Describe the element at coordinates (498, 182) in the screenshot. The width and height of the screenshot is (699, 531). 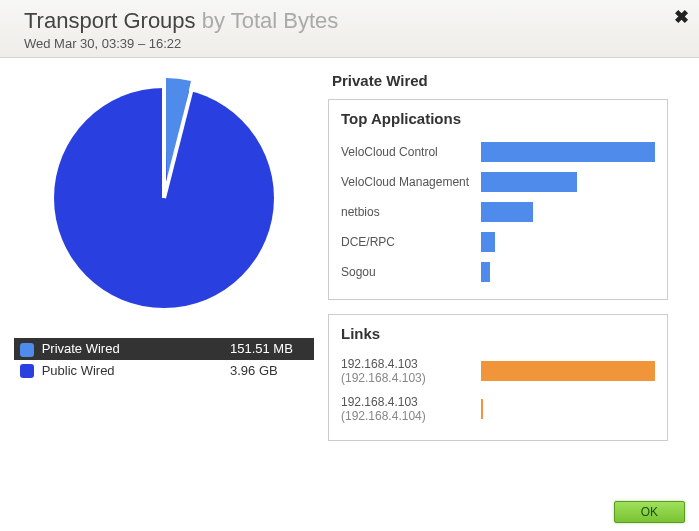
I see `bar-row: VeloCloud Management` at that location.